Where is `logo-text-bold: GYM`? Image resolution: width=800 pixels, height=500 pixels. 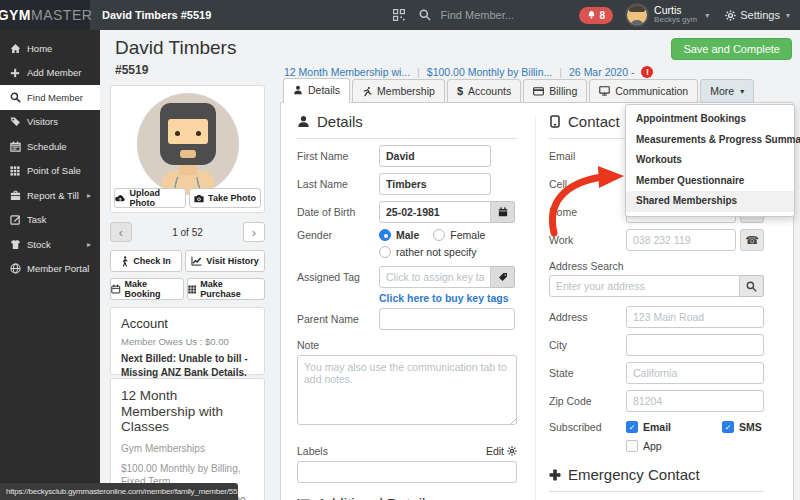
logo-text-bold: GYM is located at coordinates (16, 15).